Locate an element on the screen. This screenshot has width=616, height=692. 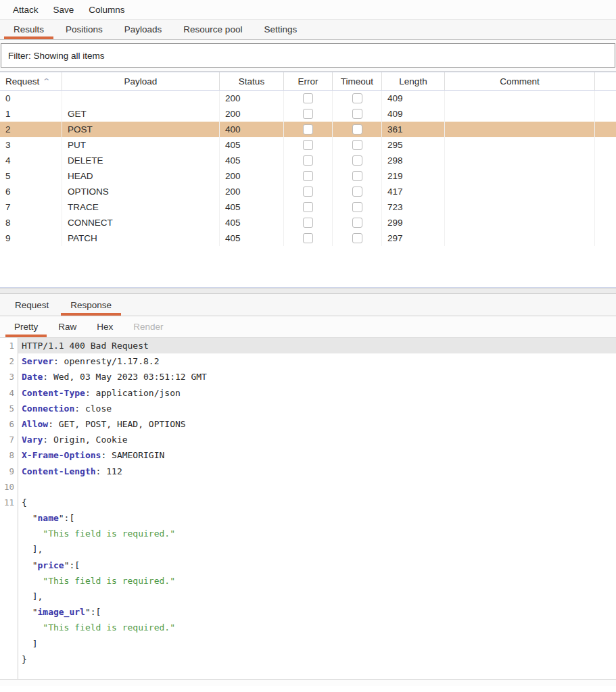
code-line: 11 { is located at coordinates (308, 503).